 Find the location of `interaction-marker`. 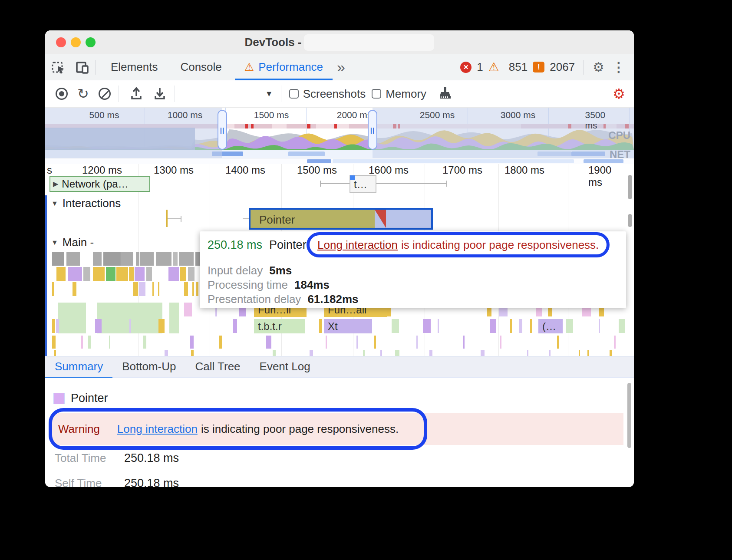

interaction-marker is located at coordinates (167, 218).